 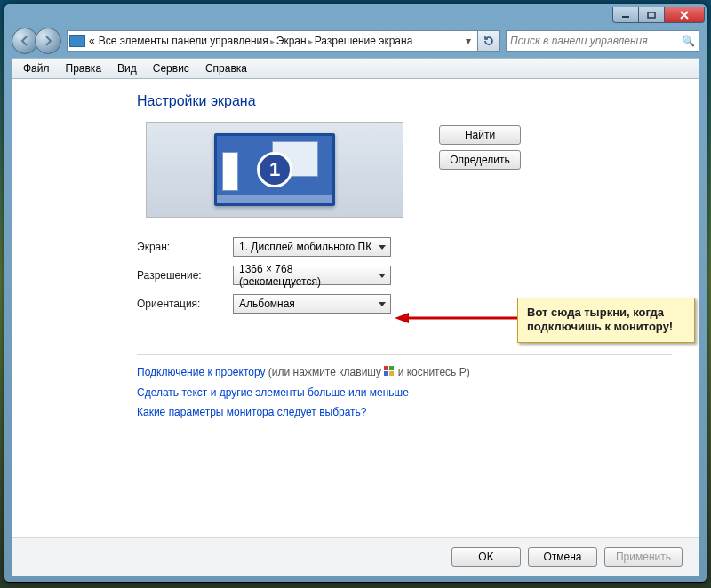 I want to click on search-input: Поиск в панели управления 🔍, so click(x=603, y=41).